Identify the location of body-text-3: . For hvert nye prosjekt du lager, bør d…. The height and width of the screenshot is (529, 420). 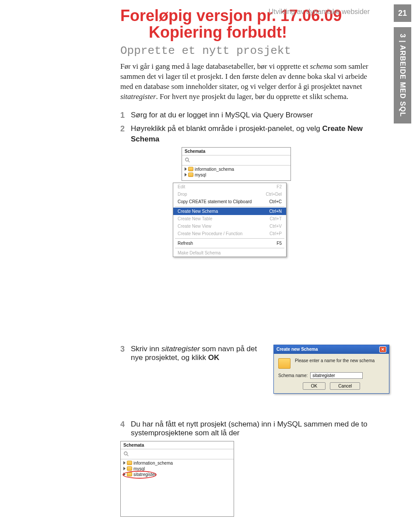
(252, 96).